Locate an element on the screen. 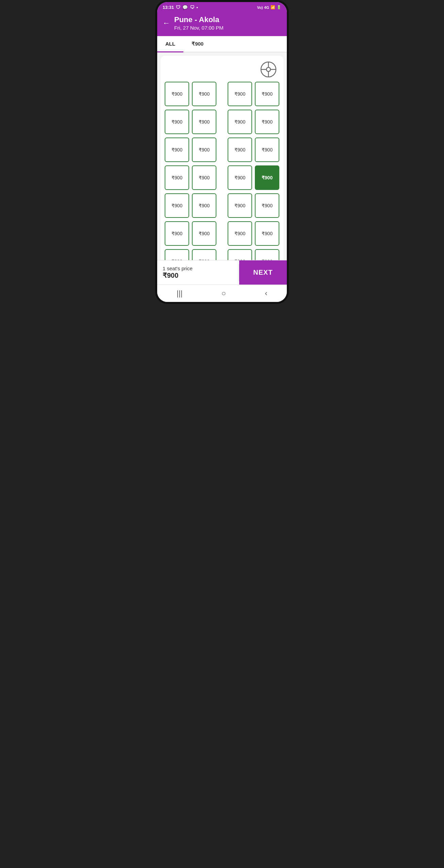  time: 13:31 is located at coordinates (168, 7).